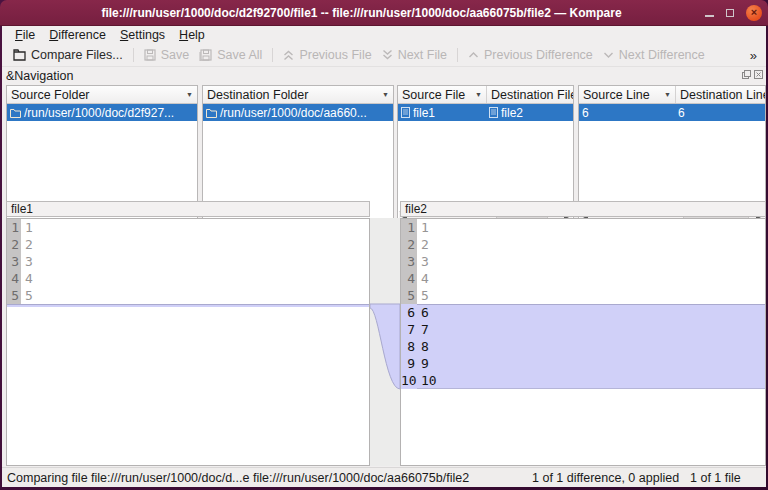 The height and width of the screenshot is (490, 768). What do you see at coordinates (414, 55) in the screenshot?
I see `next-file-button: Next File` at bounding box center [414, 55].